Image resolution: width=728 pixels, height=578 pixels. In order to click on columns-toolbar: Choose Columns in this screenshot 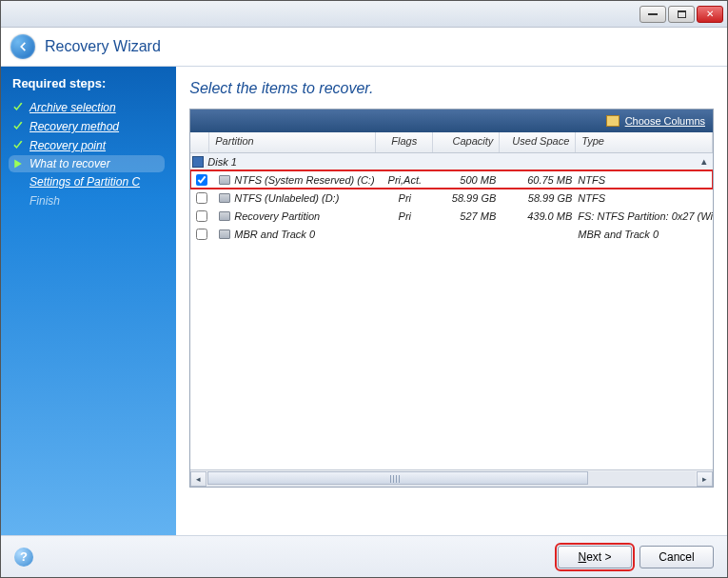, I will do `click(451, 121)`.